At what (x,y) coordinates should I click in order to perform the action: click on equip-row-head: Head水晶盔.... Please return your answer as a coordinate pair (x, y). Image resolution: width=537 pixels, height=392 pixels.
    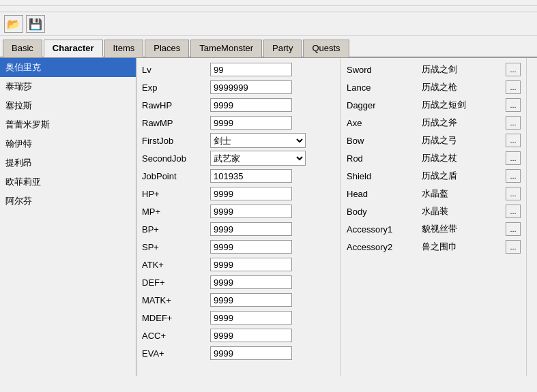
    Looking at the image, I should click on (434, 194).